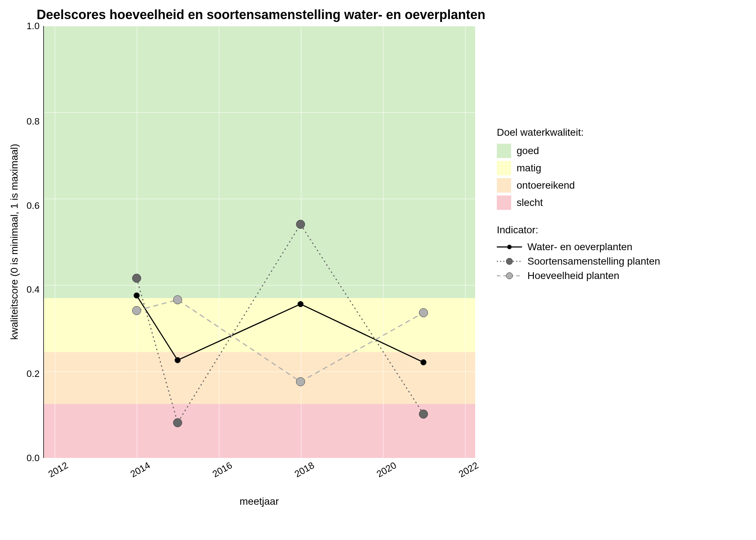 Image resolution: width=756 pixels, height=540 pixels. What do you see at coordinates (31, 374) in the screenshot?
I see `y-tick-label: 0.2` at bounding box center [31, 374].